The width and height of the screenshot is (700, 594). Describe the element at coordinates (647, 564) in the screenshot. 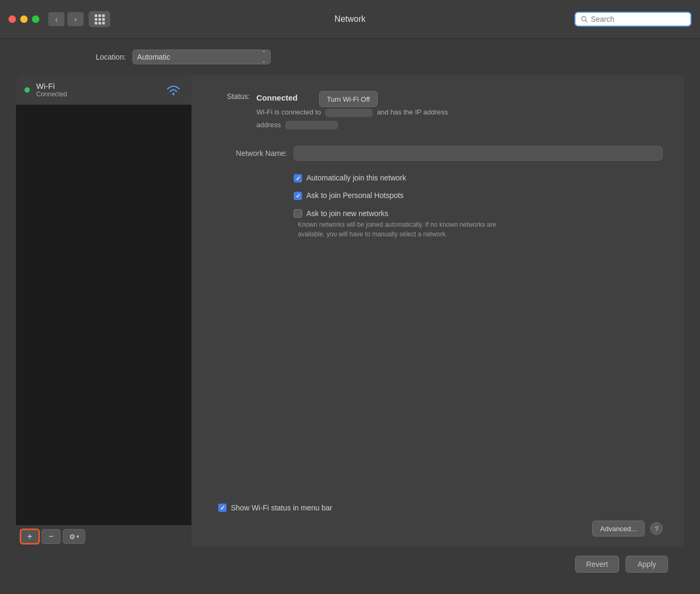

I see `apply-button: Apply` at that location.